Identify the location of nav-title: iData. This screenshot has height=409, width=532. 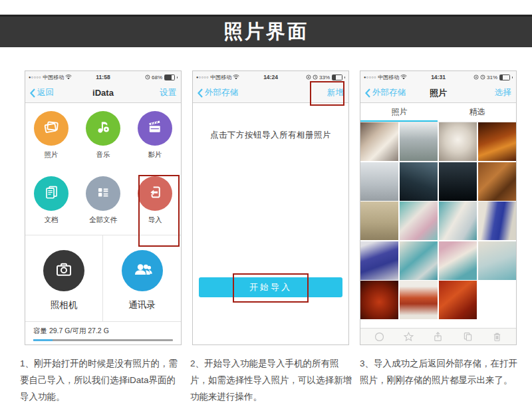
(103, 93).